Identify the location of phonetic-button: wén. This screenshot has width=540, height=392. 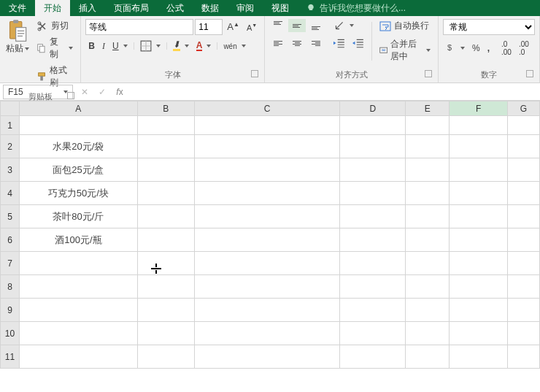
(234, 47).